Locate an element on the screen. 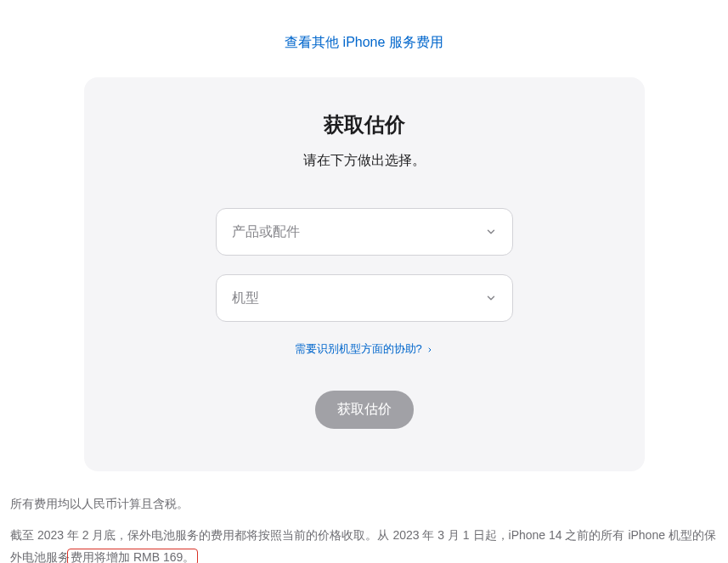 The image size is (728, 563). model-select: 机型 is located at coordinates (364, 298).